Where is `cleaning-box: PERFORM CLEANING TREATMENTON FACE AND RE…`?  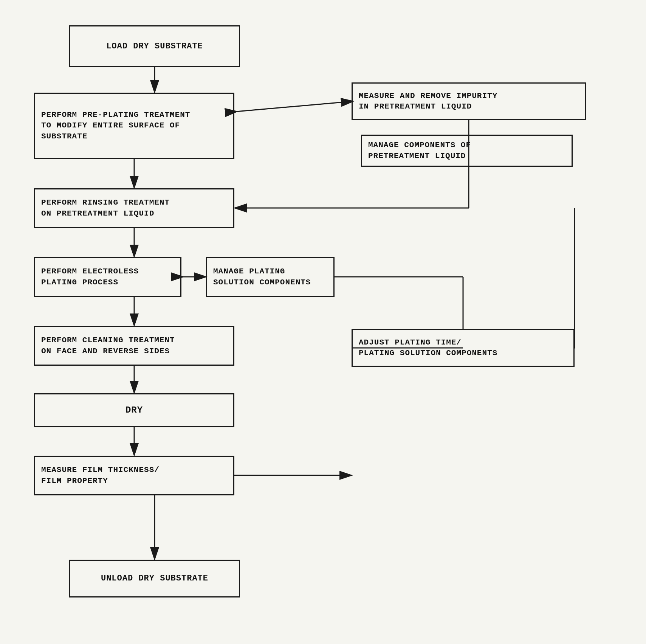 cleaning-box: PERFORM CLEANING TREATMENTON FACE AND RE… is located at coordinates (134, 346).